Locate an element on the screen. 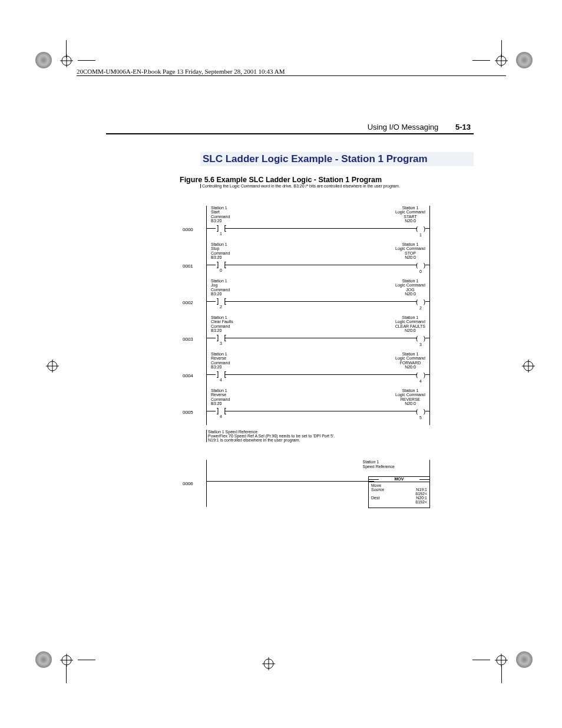 The image size is (562, 728). output-label: Station 1Logic CommandJOGN20:0 is located at coordinates (410, 288).